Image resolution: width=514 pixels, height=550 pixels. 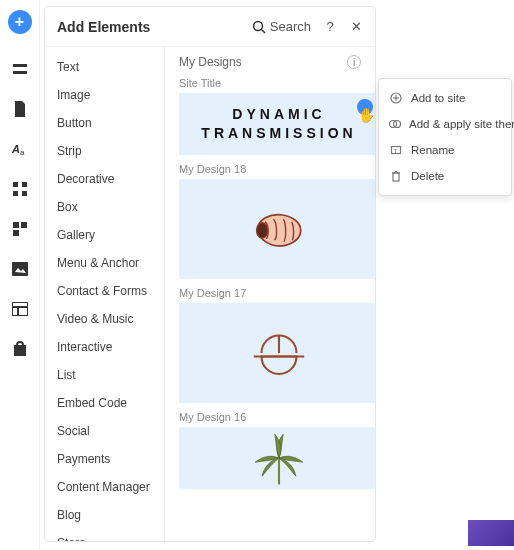 What do you see at coordinates (104, 95) in the screenshot?
I see `category-item-image: Image` at bounding box center [104, 95].